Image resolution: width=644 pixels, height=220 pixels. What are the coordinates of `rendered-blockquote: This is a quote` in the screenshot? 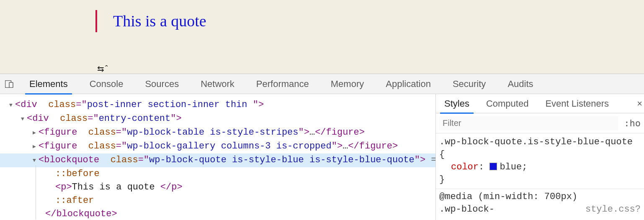 It's located at (370, 21).